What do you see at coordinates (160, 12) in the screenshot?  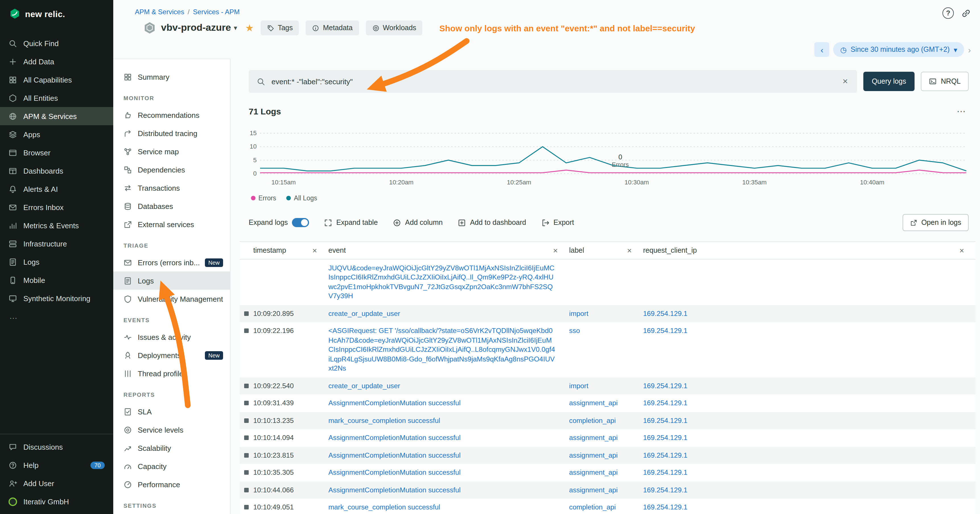 I see `breadcrumb-link-apm-services: APM & Services` at bounding box center [160, 12].